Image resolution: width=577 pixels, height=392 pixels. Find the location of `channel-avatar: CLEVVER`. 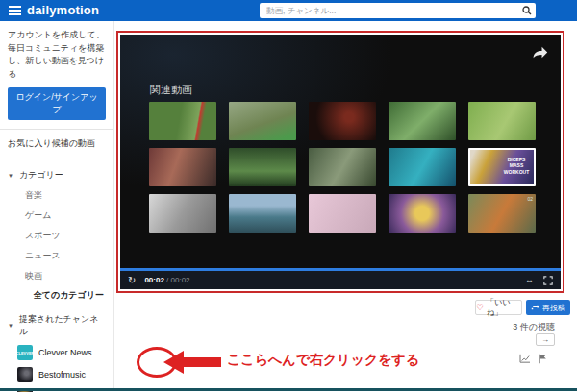

channel-avatar: CLEVVER is located at coordinates (25, 353).